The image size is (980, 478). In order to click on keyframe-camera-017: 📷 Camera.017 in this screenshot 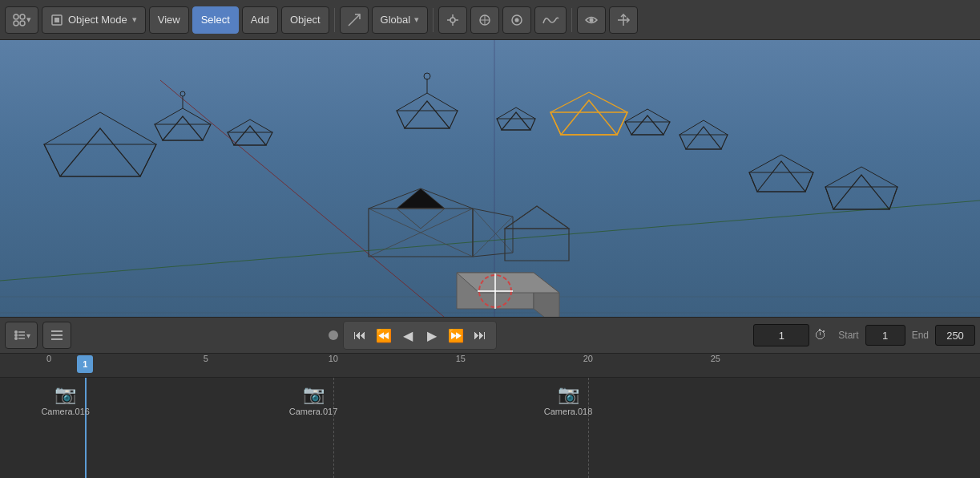, I will do `click(314, 400)`.